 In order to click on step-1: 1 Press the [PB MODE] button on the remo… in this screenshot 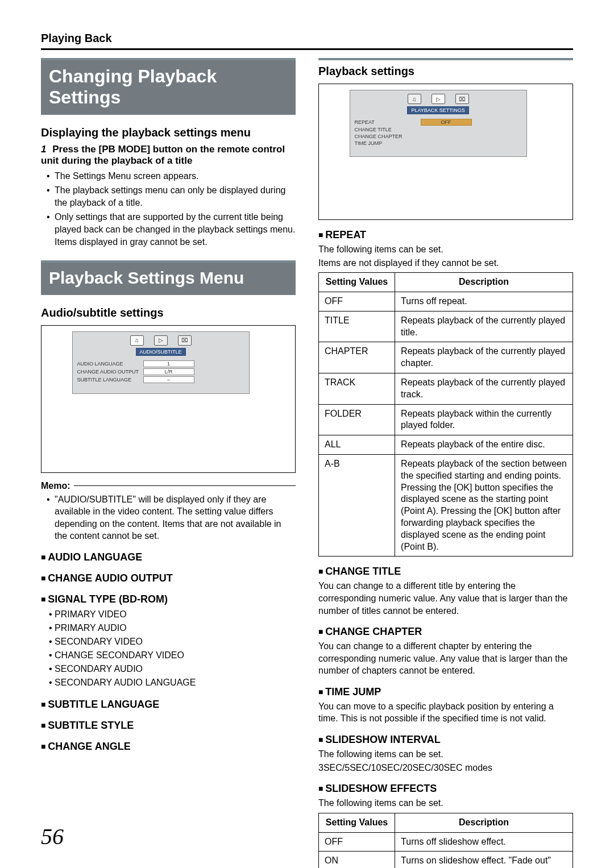, I will do `click(168, 155)`.